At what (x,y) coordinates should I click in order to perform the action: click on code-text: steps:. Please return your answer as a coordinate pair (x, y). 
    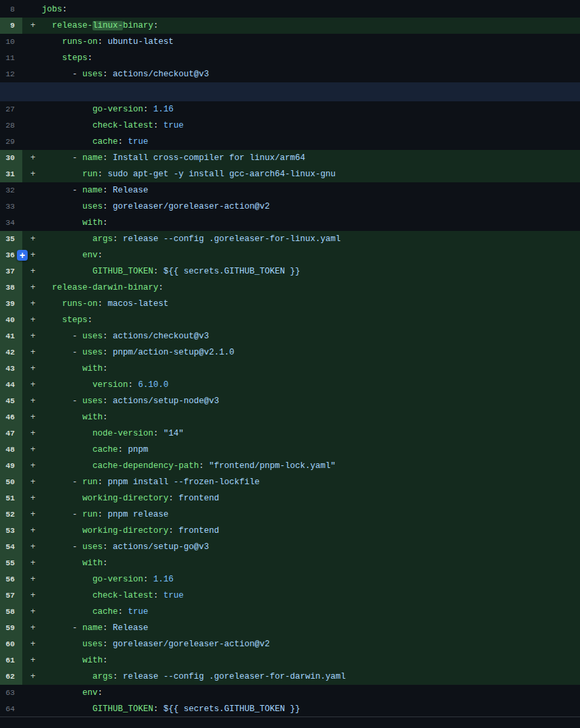
    Looking at the image, I should click on (311, 58).